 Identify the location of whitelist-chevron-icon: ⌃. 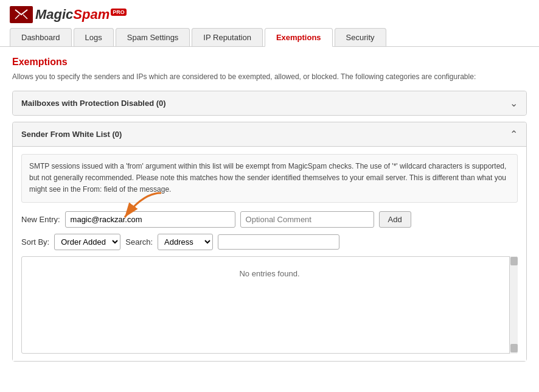
(513, 134).